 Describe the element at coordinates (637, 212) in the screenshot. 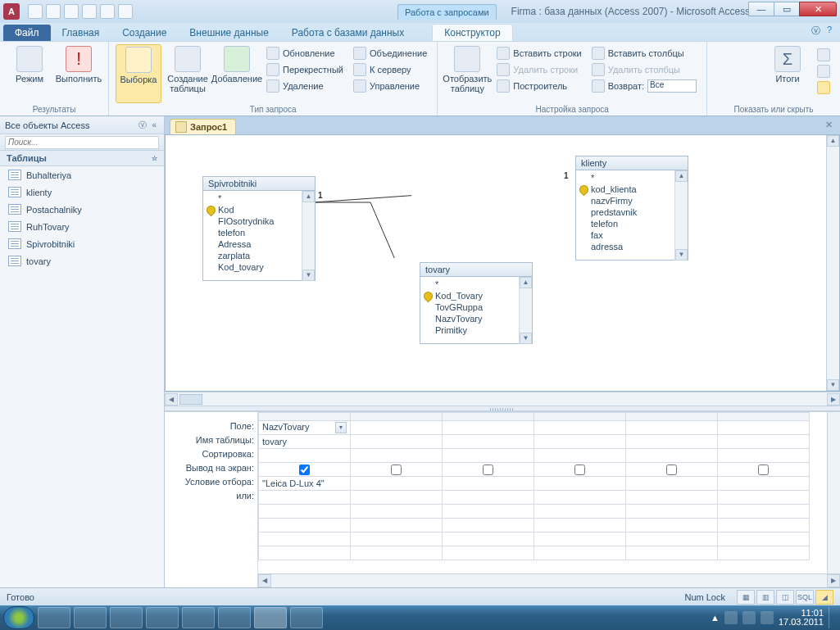

I see `field-item: predstavnik` at that location.